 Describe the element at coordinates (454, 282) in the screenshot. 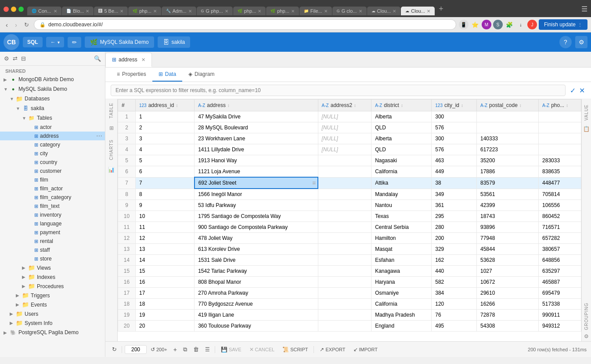

I see `table-cell: 582` at that location.